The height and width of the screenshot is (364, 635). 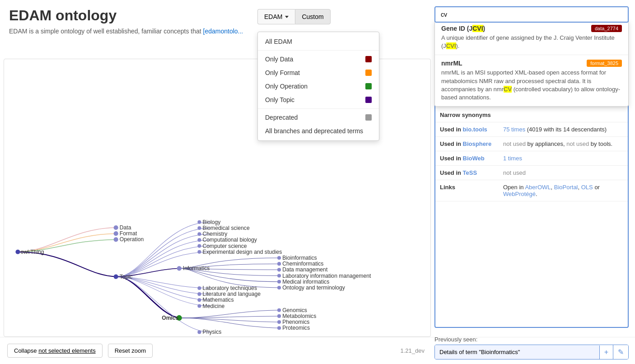 I want to click on aberowl-link: AberOWL, so click(x=537, y=187).